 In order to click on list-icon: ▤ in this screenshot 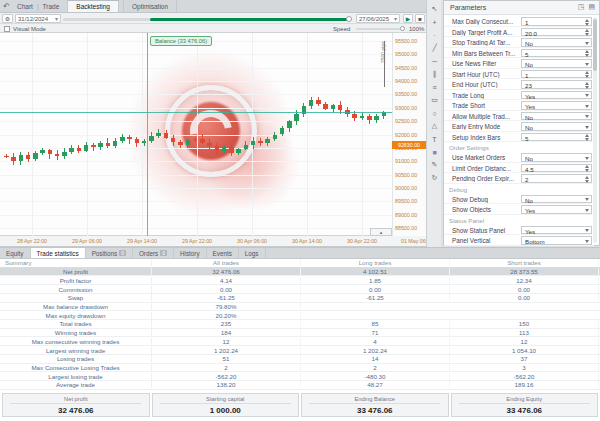, I will do `click(592, 7)`.